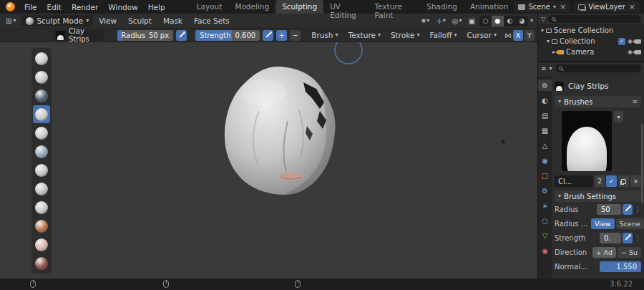 The width and height of the screenshot is (644, 290). I want to click on brush-users-count: 2, so click(600, 181).